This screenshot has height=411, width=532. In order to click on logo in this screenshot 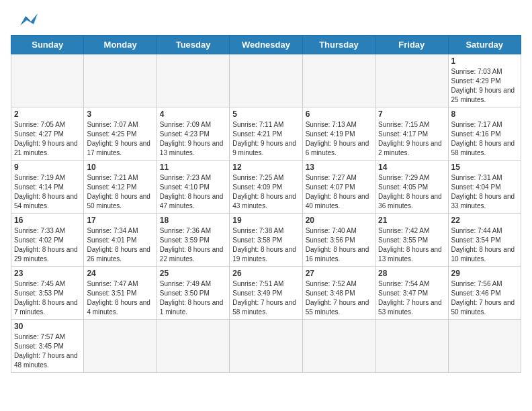, I will do `click(24, 20)`.